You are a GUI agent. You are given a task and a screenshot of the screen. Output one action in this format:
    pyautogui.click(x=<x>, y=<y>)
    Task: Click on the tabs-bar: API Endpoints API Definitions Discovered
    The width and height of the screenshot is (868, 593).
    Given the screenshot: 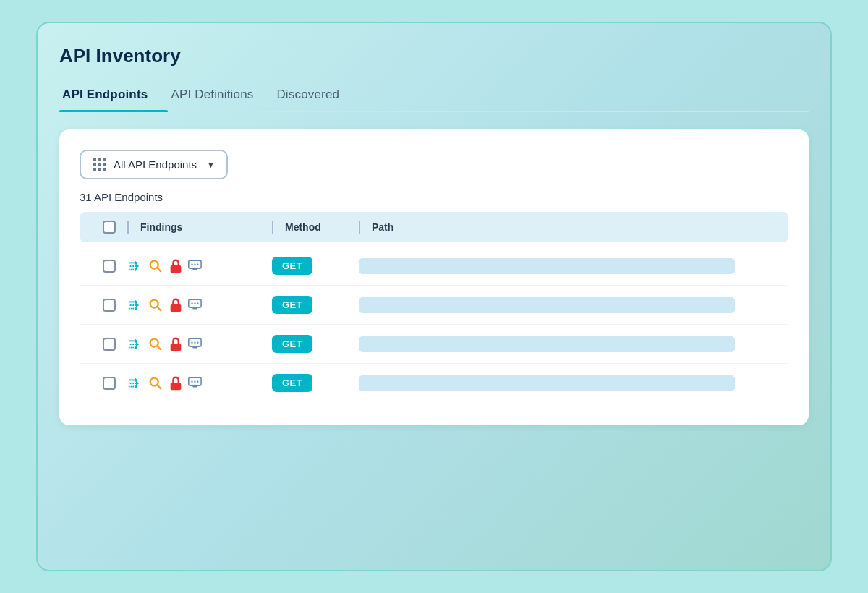 What is the action you would take?
    pyautogui.click(x=434, y=96)
    